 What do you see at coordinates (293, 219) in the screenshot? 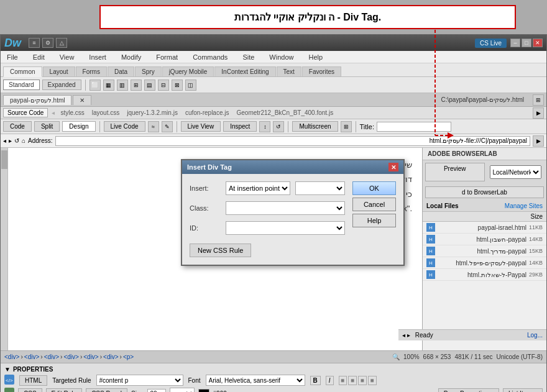
I see `modal-body: Insert: At insertion point Class: ID:` at bounding box center [293, 219].